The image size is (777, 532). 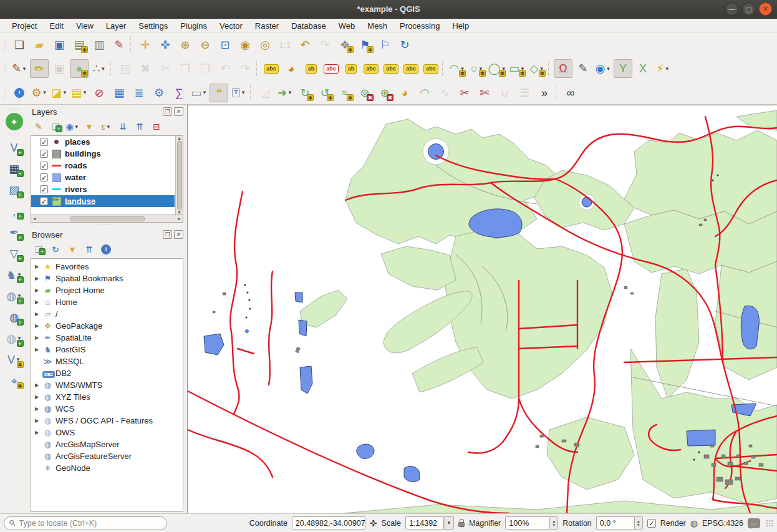 I want to click on crs-status: EPSG:4326, so click(x=723, y=523).